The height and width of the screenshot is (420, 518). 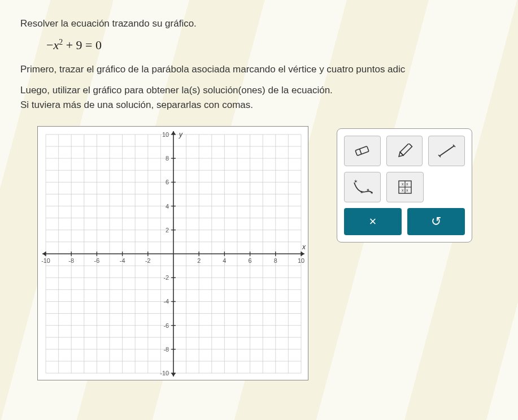 I want to click on clear-button: ×, so click(x=373, y=222).